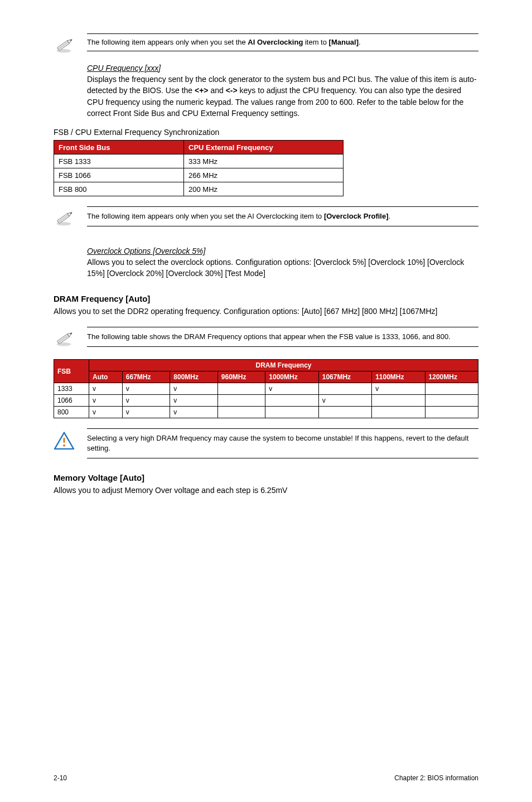 The width and height of the screenshot is (532, 802). Describe the element at coordinates (194, 377) in the screenshot. I see `dram-col-800: 800MHz` at that location.